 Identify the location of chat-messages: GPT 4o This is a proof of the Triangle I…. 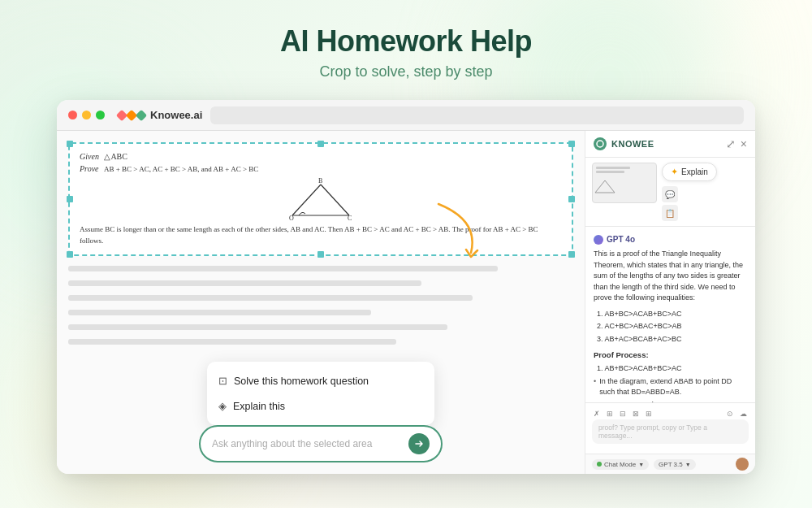
(671, 315).